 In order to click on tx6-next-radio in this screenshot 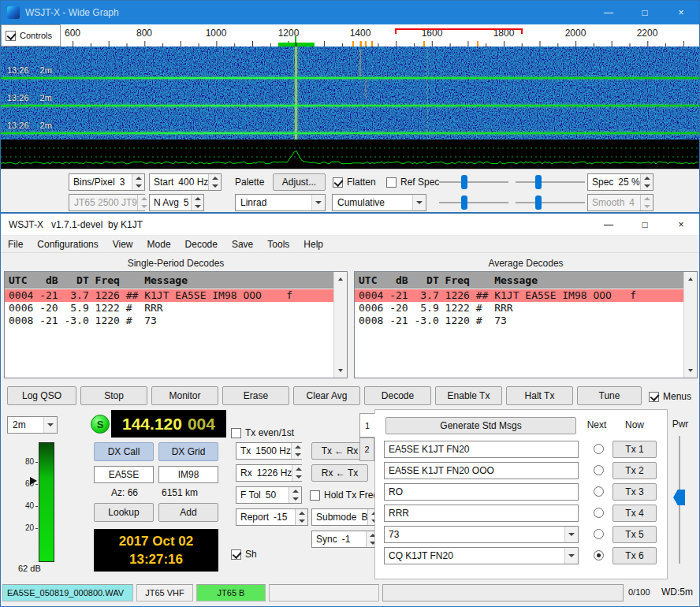, I will do `click(599, 555)`.